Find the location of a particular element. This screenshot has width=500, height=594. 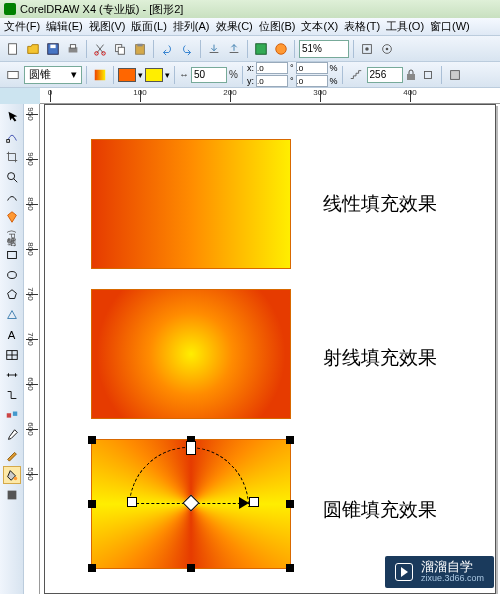

x-input is located at coordinates (272, 68).